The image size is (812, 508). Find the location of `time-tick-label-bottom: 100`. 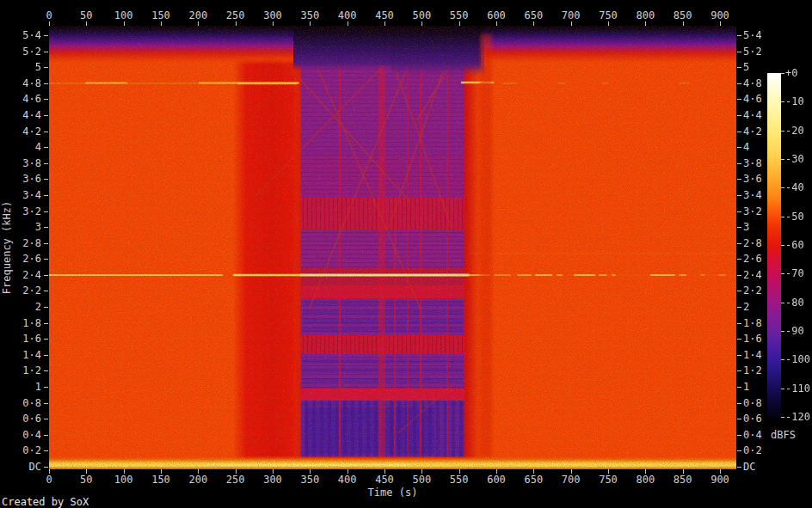

time-tick-label-bottom: 100 is located at coordinates (124, 480).